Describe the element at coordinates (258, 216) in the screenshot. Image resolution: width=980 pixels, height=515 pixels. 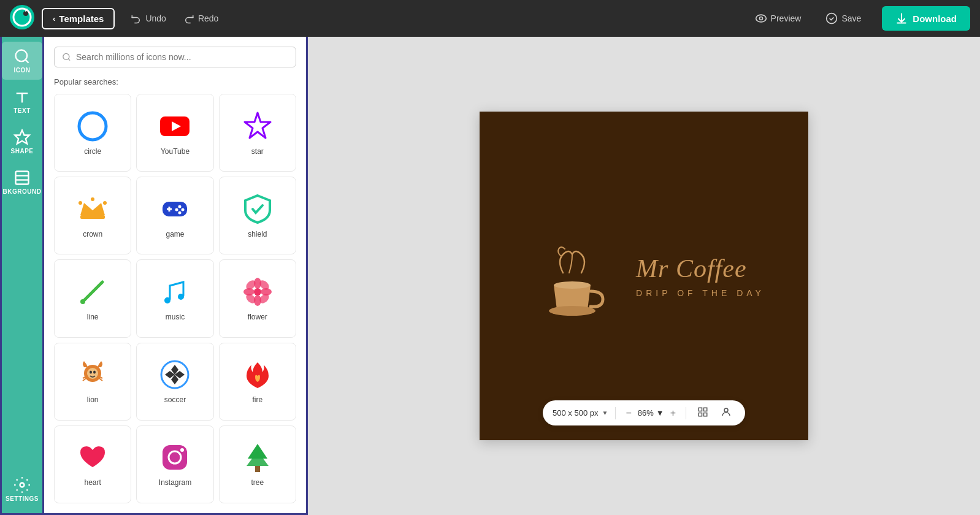
I see `icon-cell-shield: shield` at that location.